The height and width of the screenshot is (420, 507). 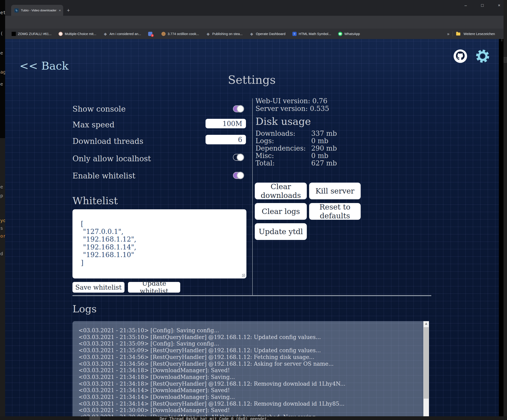 What do you see at coordinates (426, 371) in the screenshot?
I see `log-scrollbar: ▲` at bounding box center [426, 371].